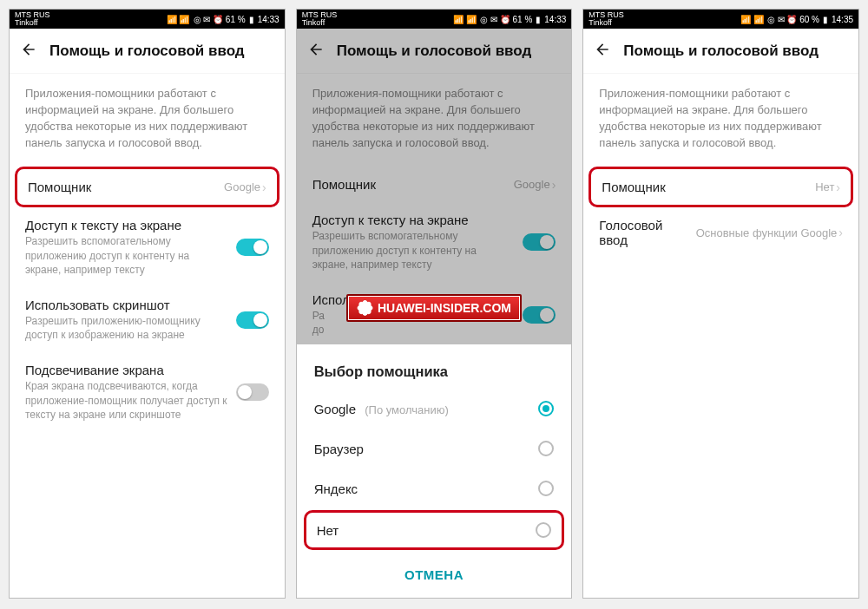 The width and height of the screenshot is (868, 609). Describe the element at coordinates (825, 187) in the screenshot. I see `assistant-value: Нет` at that location.